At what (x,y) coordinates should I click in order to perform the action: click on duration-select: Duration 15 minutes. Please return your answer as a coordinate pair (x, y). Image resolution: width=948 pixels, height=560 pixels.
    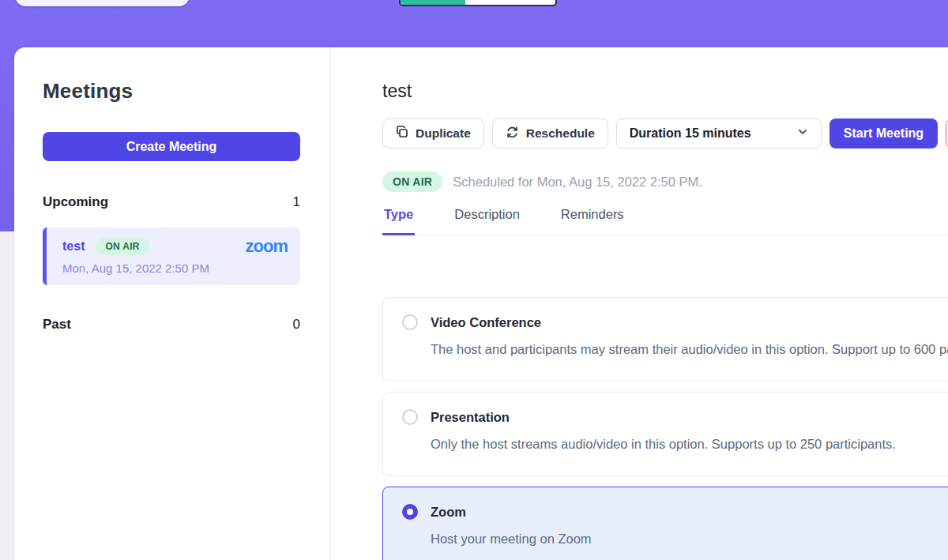
    Looking at the image, I should click on (719, 133).